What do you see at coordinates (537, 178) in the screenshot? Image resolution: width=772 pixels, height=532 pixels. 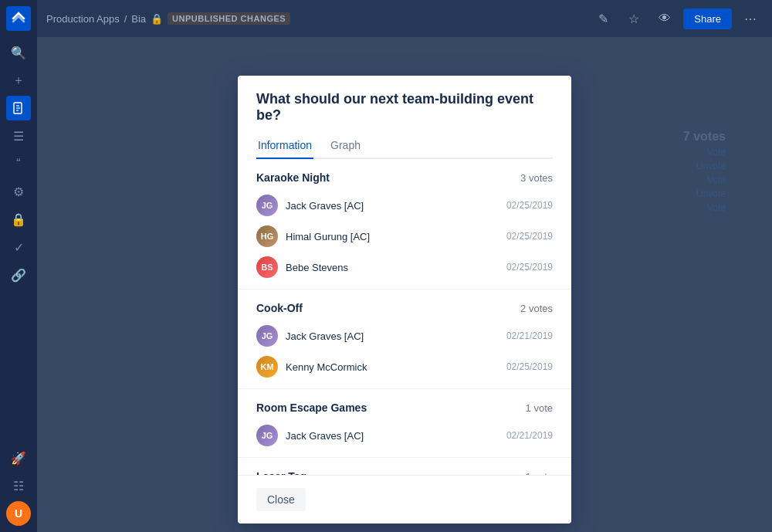 I see `vote-count-0: 3 votes` at bounding box center [537, 178].